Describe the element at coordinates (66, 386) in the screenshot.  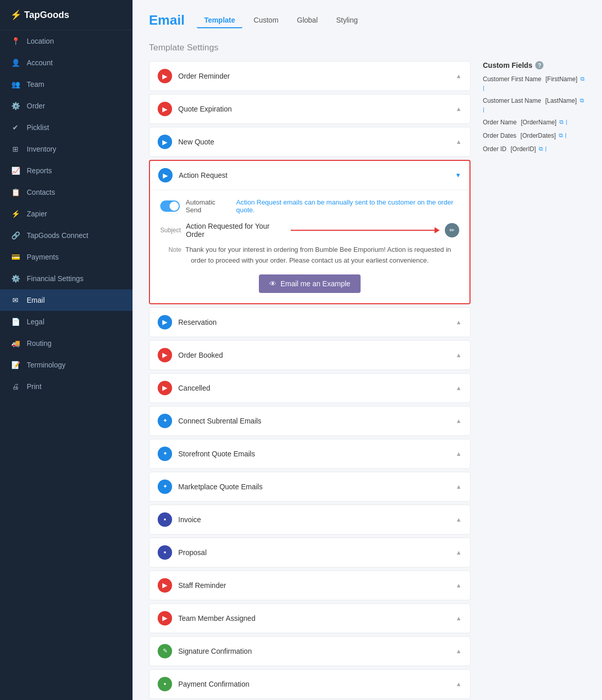
I see `sidebar-item-print: 🖨 Print` at that location.